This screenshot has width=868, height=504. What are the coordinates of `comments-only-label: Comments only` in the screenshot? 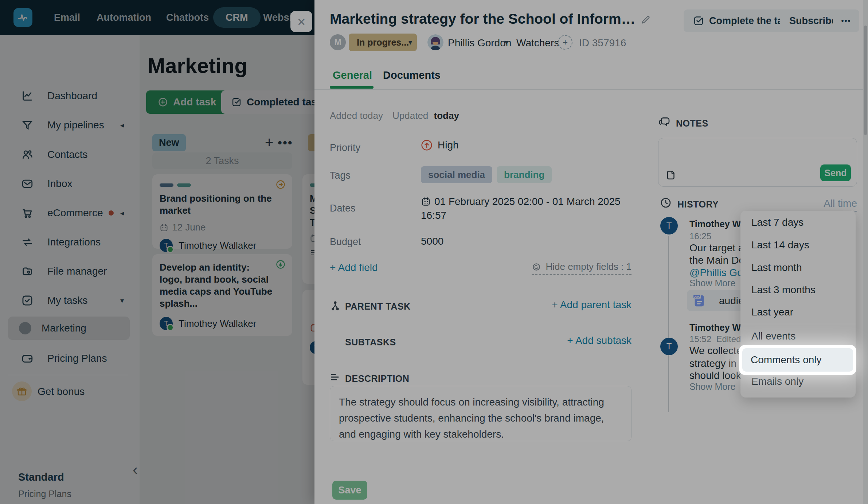 It's located at (786, 360).